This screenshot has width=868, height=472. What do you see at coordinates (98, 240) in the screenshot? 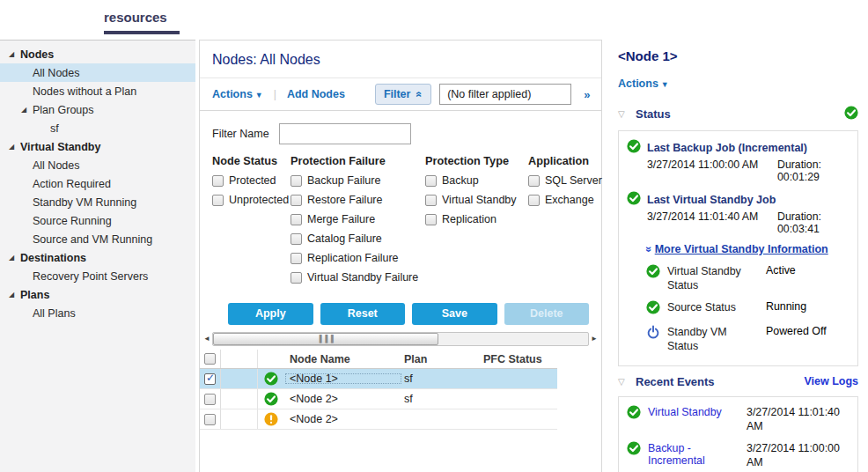
I see `sidebar-item-source-and-vm-running: Source and VM Running` at bounding box center [98, 240].